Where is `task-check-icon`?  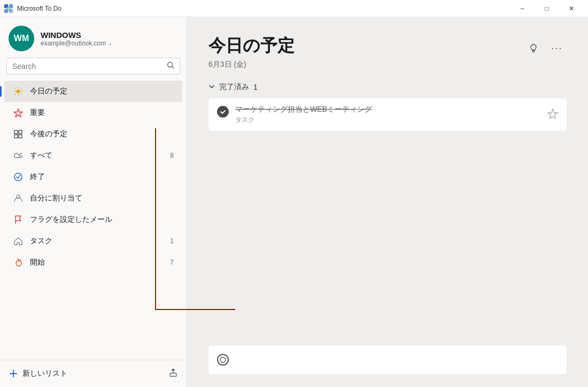 task-check-icon is located at coordinates (223, 112).